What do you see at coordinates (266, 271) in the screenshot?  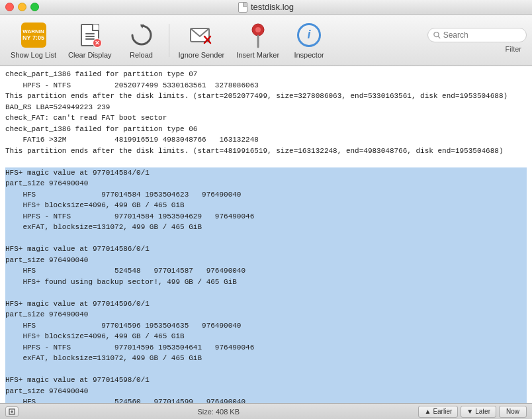 I see `log-line: HFS 524548 977014587 976490040` at bounding box center [266, 271].